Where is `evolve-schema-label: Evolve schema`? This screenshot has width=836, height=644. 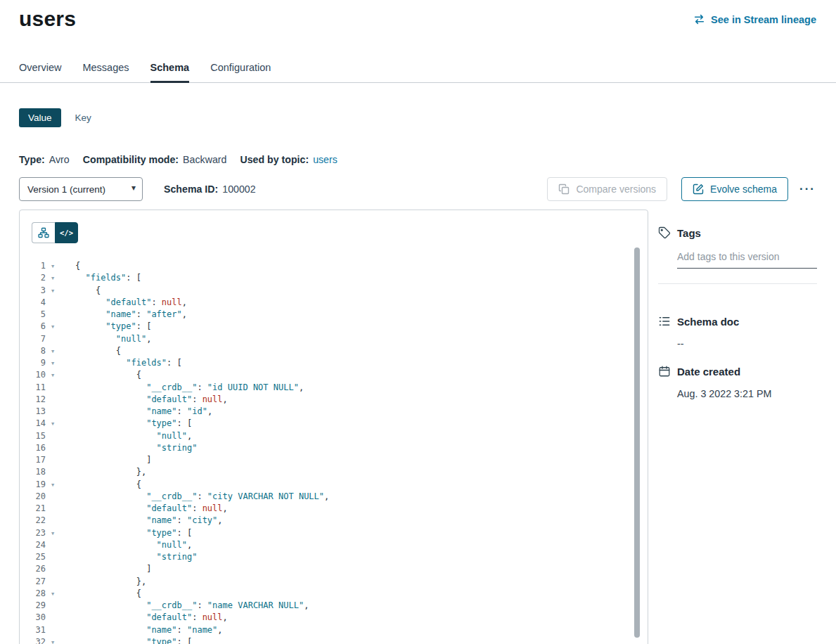
evolve-schema-label: Evolve schema is located at coordinates (744, 189).